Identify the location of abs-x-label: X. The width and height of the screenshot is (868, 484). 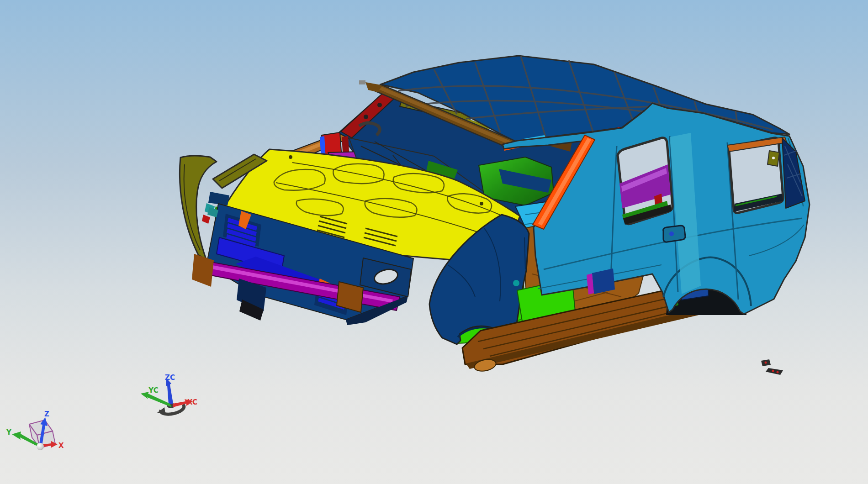
(61, 446).